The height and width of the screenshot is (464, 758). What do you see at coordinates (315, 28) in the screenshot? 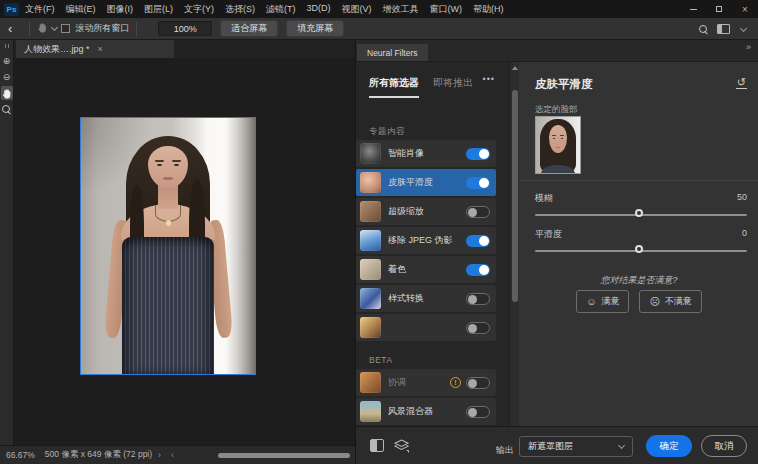
I see `fill-screen-button: 填充屏幕` at bounding box center [315, 28].